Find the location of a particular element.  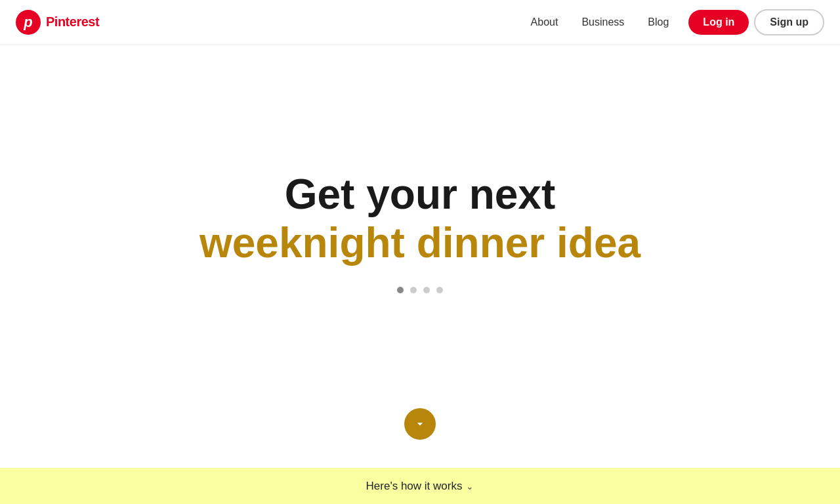

hero-line1: Get your next is located at coordinates (420, 194).